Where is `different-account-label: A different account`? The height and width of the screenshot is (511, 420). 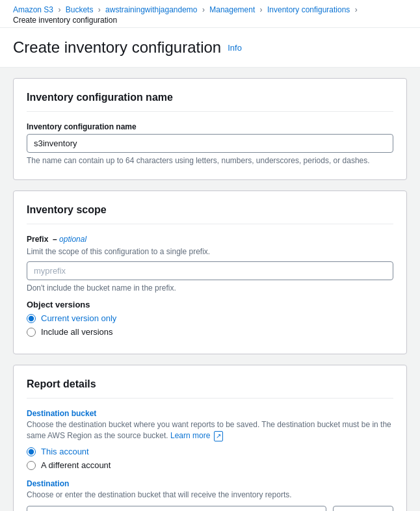
different-account-label: A different account is located at coordinates (75, 465).